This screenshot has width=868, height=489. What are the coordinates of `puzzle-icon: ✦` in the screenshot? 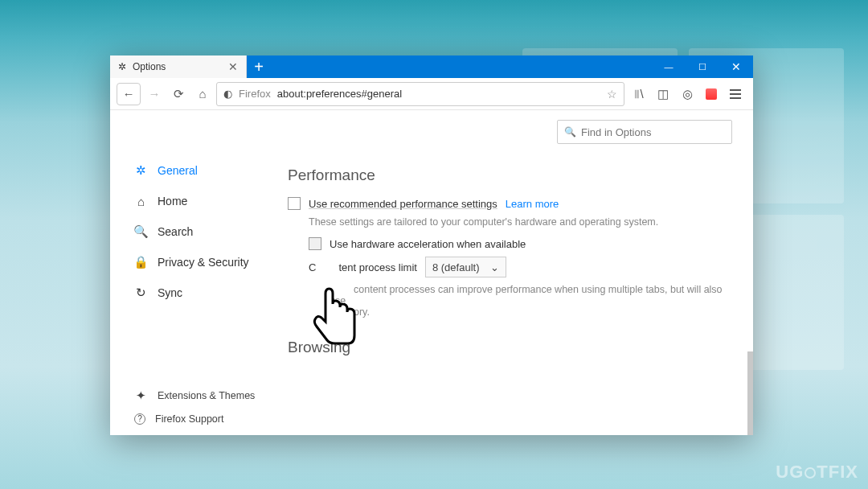 It's located at (141, 396).